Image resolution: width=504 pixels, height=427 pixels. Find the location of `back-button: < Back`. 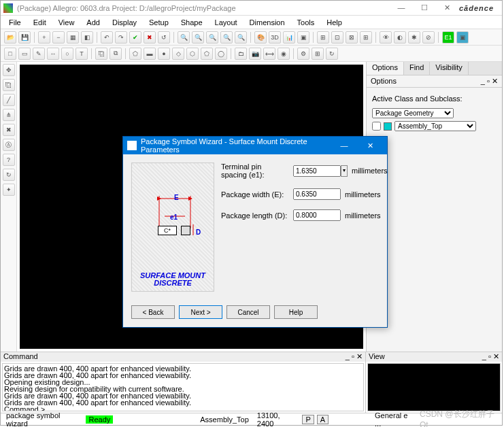

back-button: < Back is located at coordinates (153, 312).